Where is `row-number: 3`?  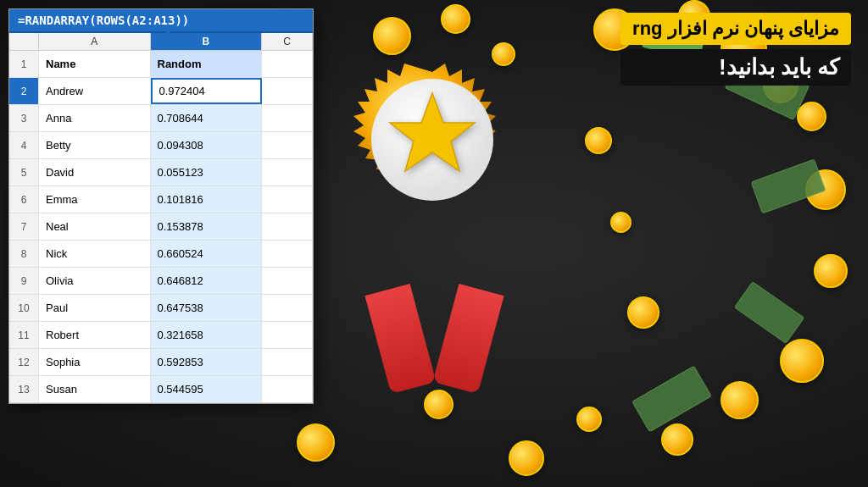
row-number: 3 is located at coordinates (24, 119).